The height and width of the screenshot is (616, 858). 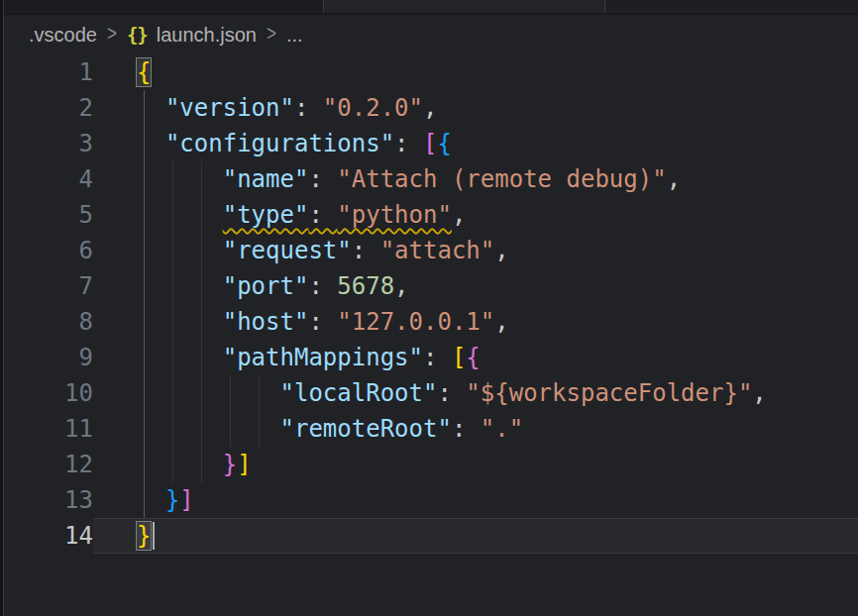 I want to click on json-file-icon: {}, so click(x=137, y=35).